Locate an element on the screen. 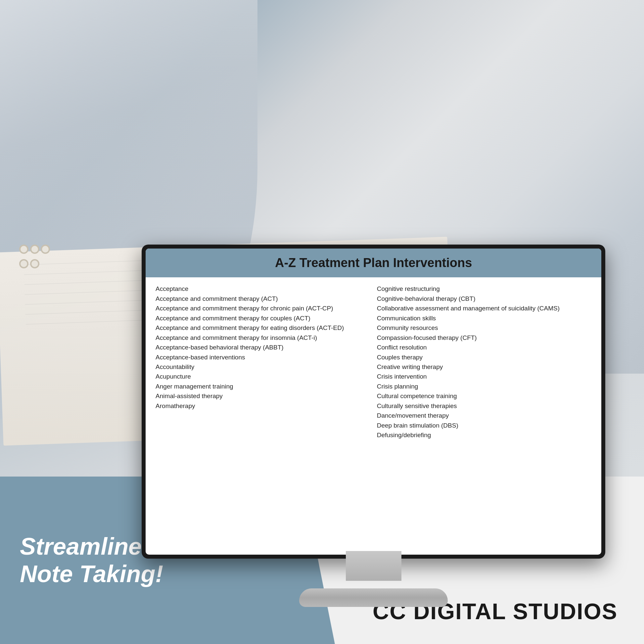 The image size is (644, 644). list-item: Acceptance-based behavioral therapy (ABB… is located at coordinates (263, 347).